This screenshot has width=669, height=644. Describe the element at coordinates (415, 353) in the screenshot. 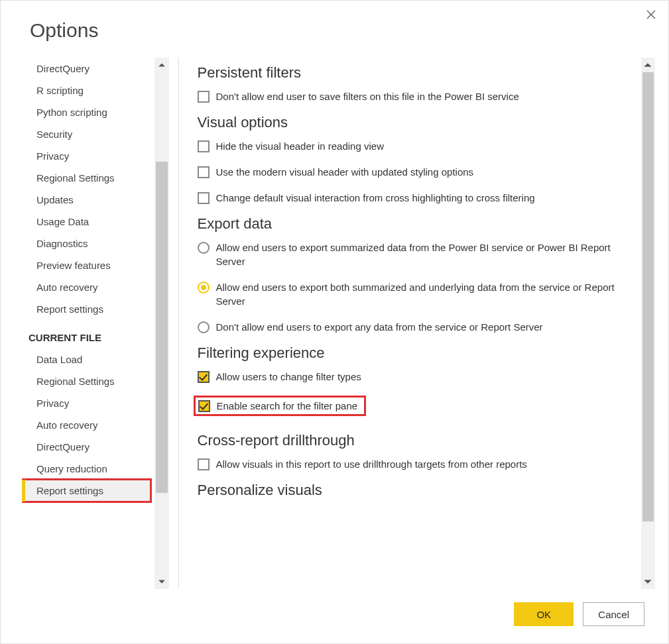

I see `section-title-filtering-experience: Filtering experience` at that location.